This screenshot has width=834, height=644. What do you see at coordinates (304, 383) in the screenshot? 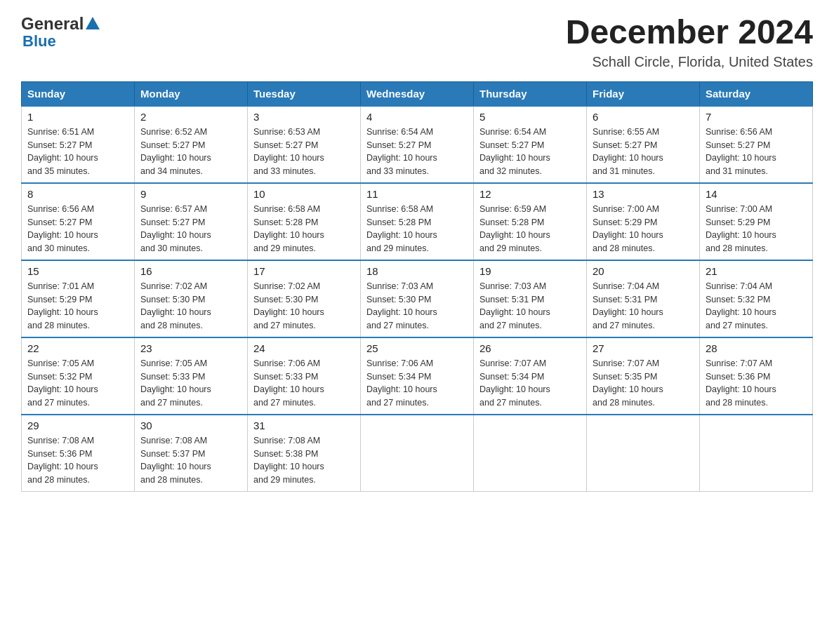
I see `day-info: Sunrise: 7:06 AM Sunset: 5:33 PM Dayligh…` at bounding box center [304, 383].